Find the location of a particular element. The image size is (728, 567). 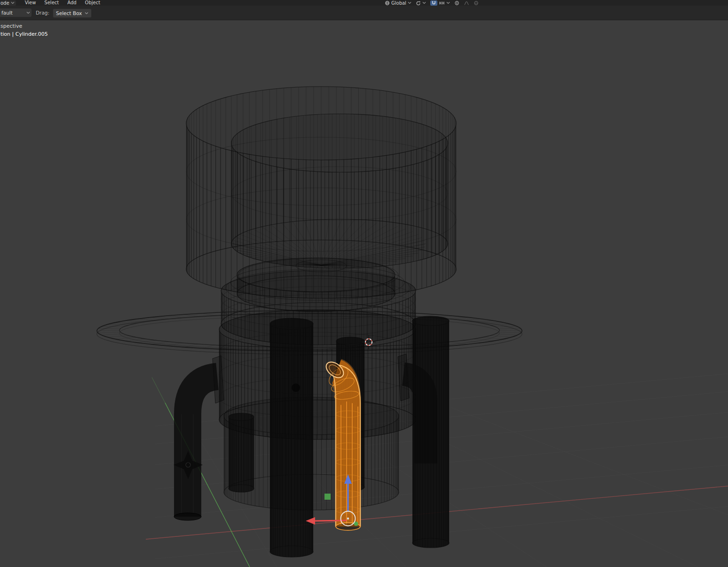

menu-view: View is located at coordinates (31, 3).